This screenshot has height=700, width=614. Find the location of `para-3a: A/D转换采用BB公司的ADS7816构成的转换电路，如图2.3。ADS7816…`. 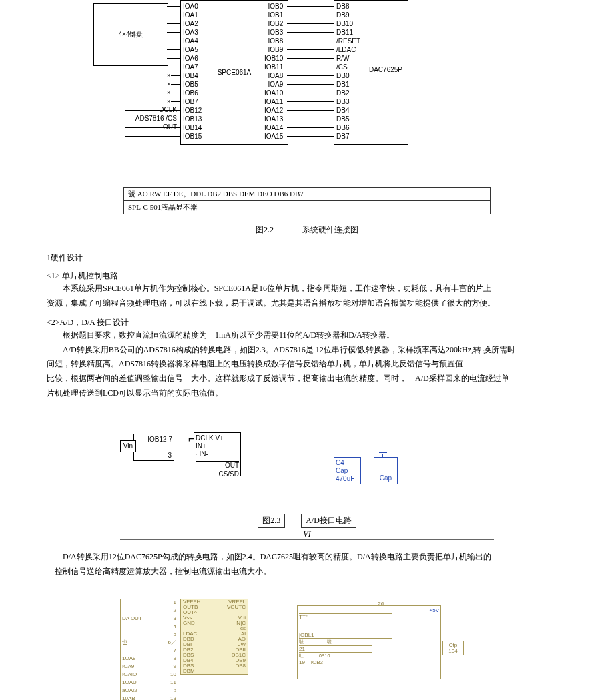

para-3a: A/D转换采用BB公司的ADS7816构成的转换电路，如图2.3。ADS7816… is located at coordinates (307, 350).